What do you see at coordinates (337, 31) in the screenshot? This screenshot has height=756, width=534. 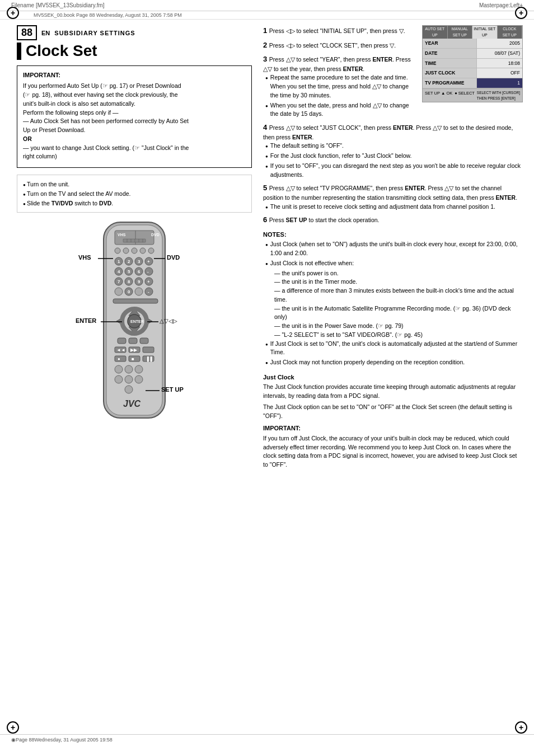 I see `step-1-text: Press ◁▷ to select "INITIAL SET UP", the…` at bounding box center [337, 31].